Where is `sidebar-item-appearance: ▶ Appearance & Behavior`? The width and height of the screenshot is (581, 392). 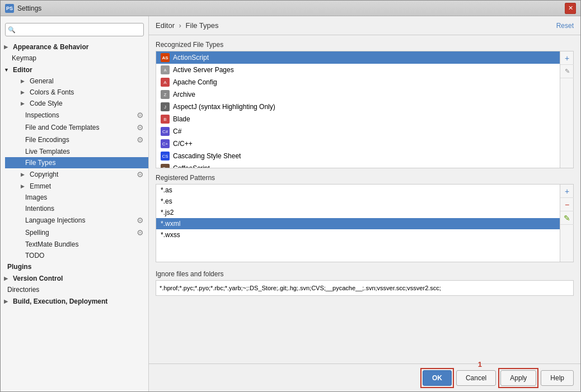
sidebar-item-appearance: ▶ Appearance & Behavior is located at coordinates (74, 47).